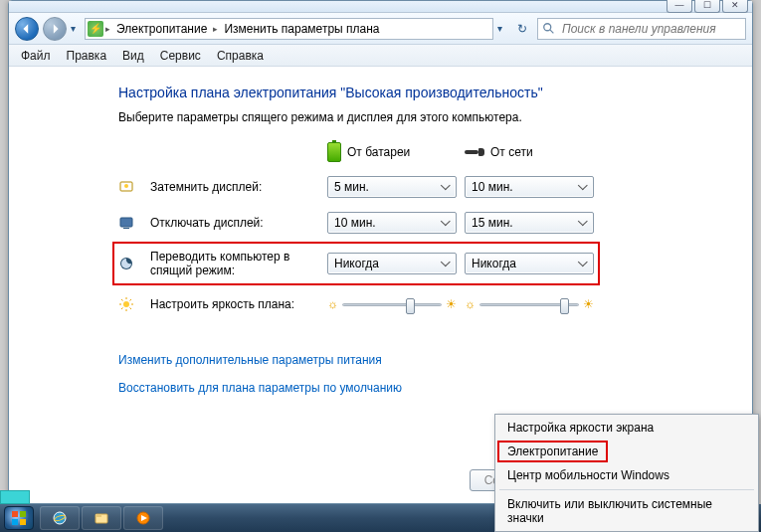 The height and width of the screenshot is (532, 761). I want to click on search-box, so click(642, 29).